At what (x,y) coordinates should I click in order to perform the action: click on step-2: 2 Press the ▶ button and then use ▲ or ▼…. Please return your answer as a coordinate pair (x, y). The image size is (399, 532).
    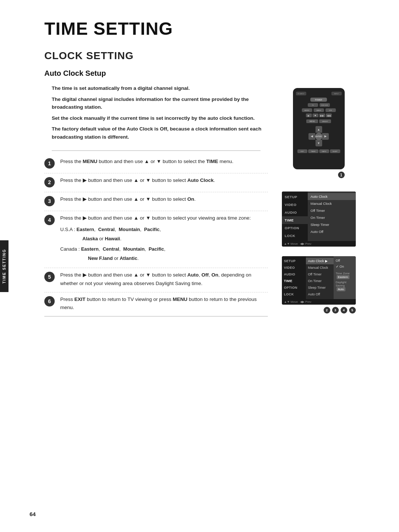
    Looking at the image, I should click on (156, 184).